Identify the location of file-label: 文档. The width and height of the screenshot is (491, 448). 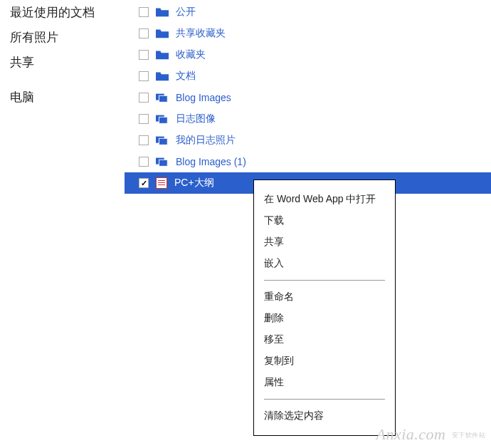
(186, 76).